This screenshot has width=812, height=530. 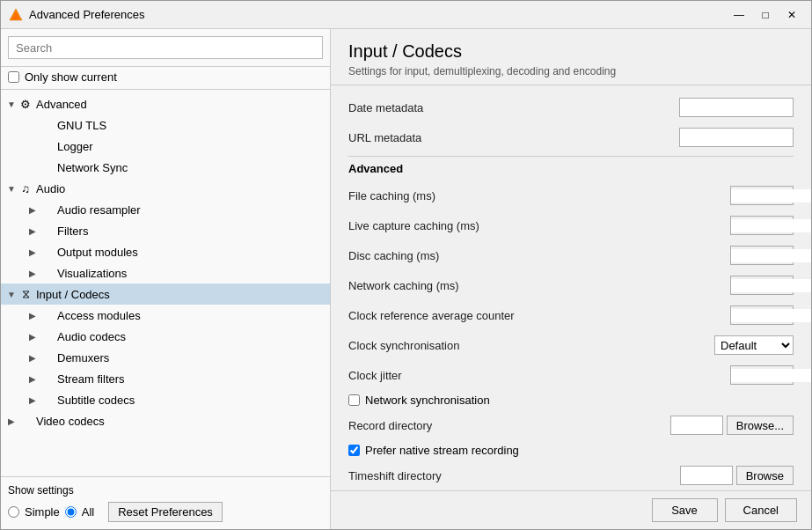 I want to click on advanced-group-title: Advanced, so click(x=571, y=169).